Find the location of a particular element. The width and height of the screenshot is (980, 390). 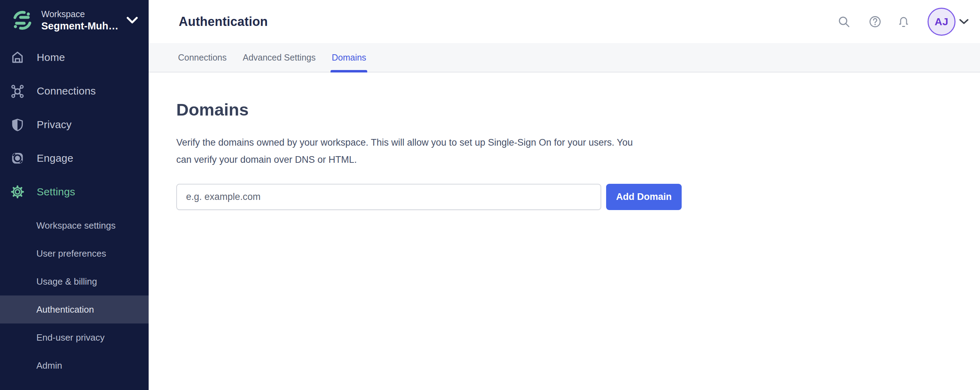

workspace-name: Segment-Muh… is located at coordinates (80, 26).